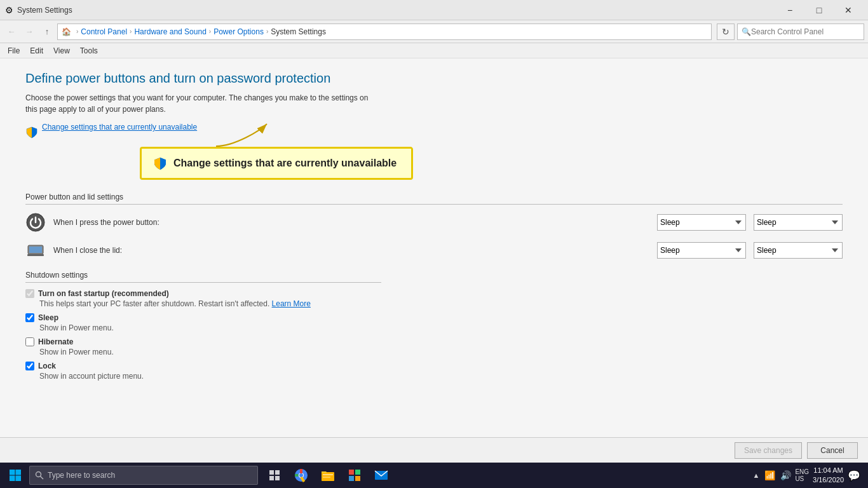 The image size is (868, 488). Describe the element at coordinates (47, 366) in the screenshot. I see `lock-label: Lock` at that location.